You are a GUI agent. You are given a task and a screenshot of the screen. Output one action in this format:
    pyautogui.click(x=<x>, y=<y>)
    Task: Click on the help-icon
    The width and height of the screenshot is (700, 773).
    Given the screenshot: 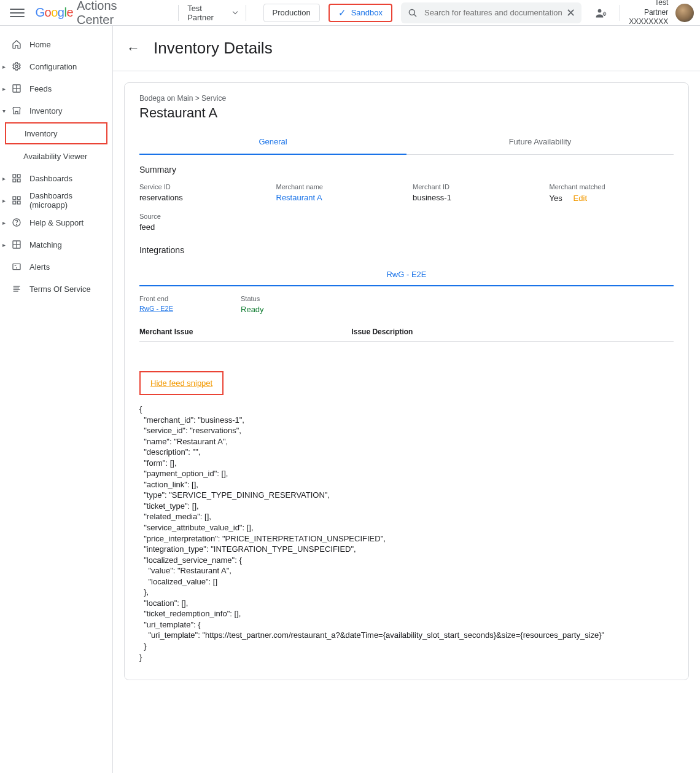 What is the action you would take?
    pyautogui.click(x=17, y=222)
    